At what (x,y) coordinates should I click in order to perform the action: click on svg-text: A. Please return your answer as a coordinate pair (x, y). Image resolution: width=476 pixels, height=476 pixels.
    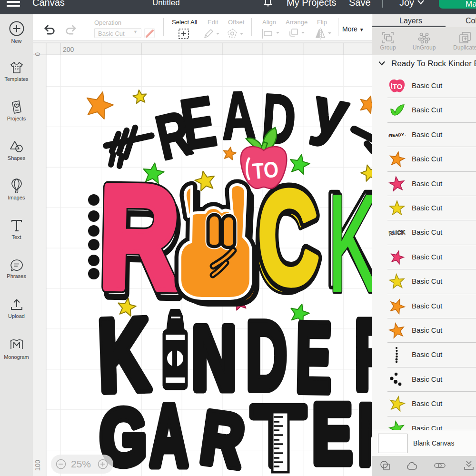
    Looking at the image, I should click on (169, 431).